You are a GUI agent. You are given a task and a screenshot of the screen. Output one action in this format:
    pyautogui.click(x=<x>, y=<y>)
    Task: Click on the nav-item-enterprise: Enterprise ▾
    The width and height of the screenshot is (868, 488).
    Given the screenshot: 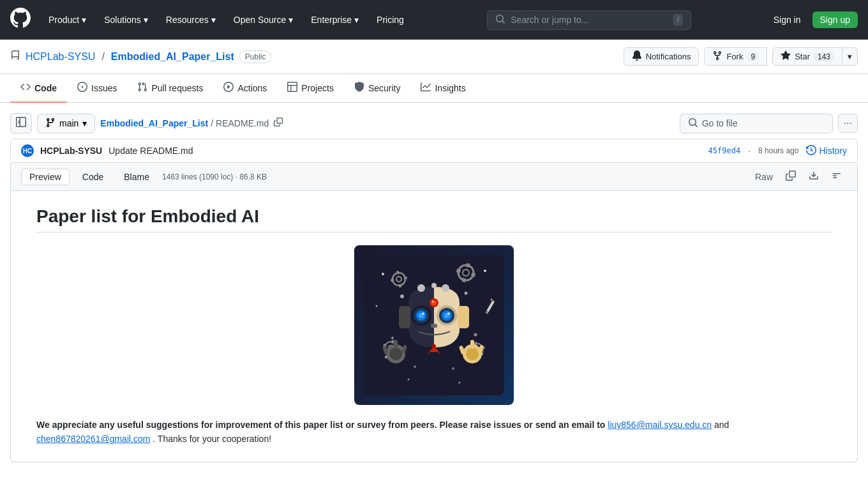 What is the action you would take?
    pyautogui.click(x=334, y=20)
    